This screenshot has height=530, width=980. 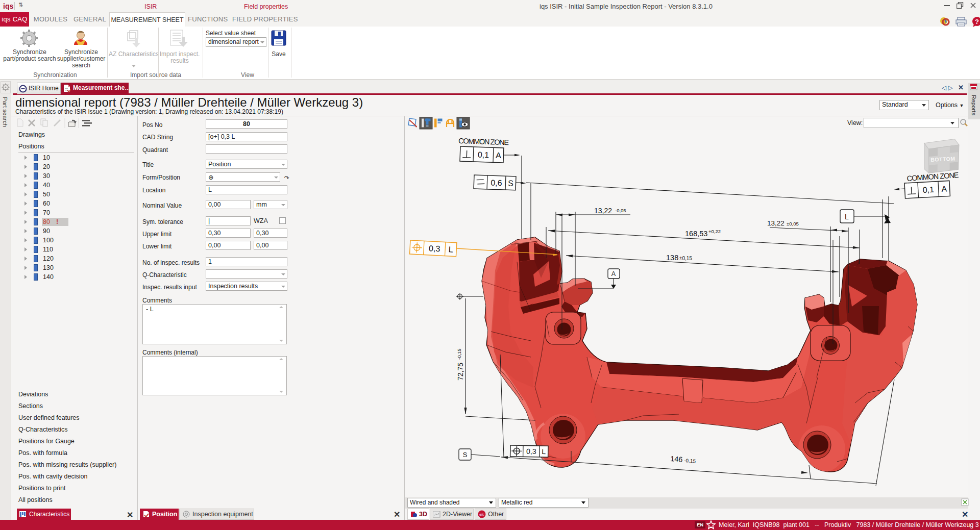 I want to click on svg-text: ±0,05, so click(x=793, y=223).